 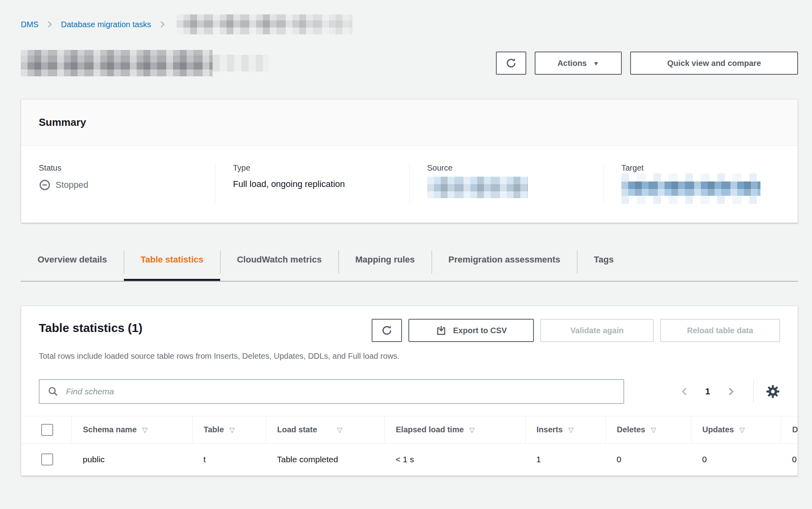 I want to click on tab-mapping-rules: Mapping rules, so click(x=385, y=264).